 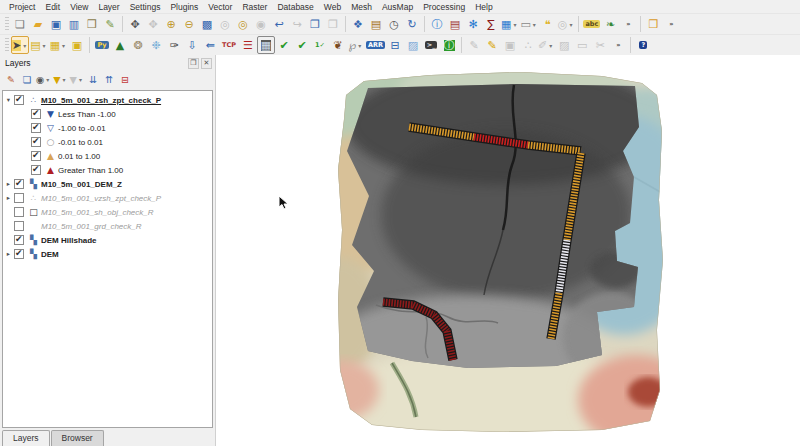 I want to click on terrain-plugin-icon: ▲, so click(x=120, y=45).